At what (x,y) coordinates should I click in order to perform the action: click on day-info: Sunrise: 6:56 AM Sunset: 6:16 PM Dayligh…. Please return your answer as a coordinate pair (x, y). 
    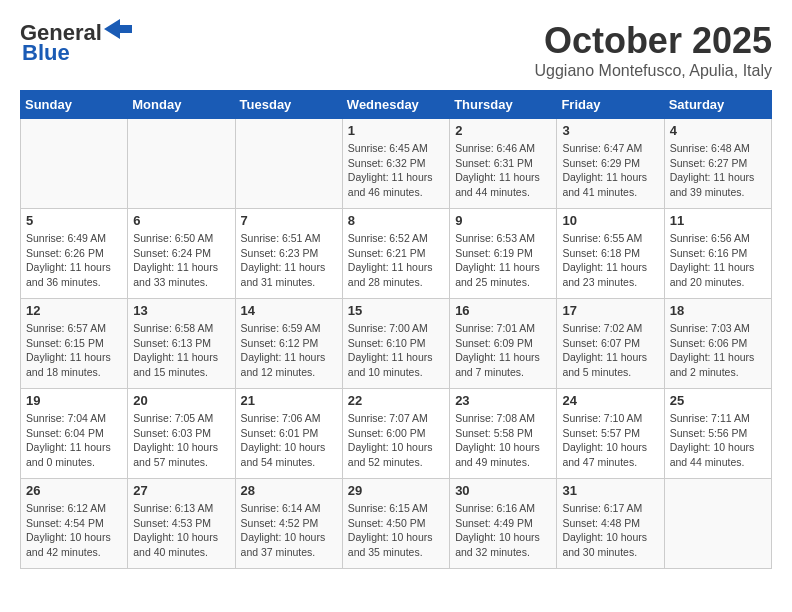
    Looking at the image, I should click on (718, 260).